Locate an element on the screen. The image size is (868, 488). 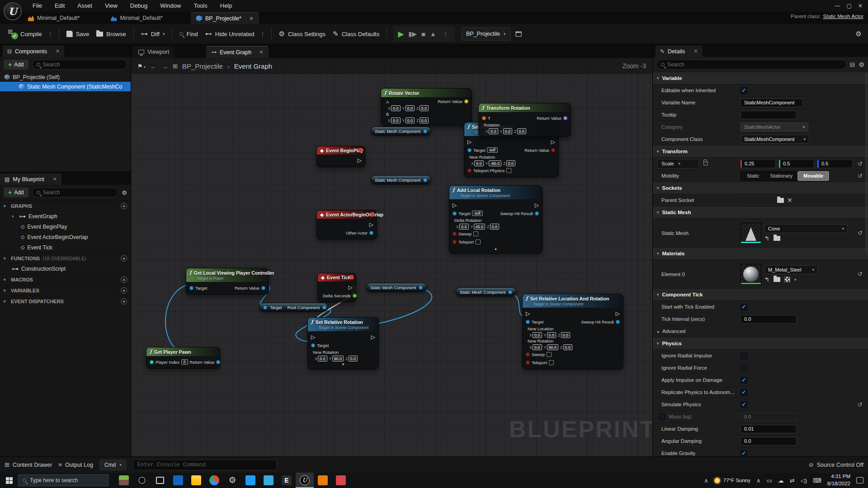
menu-edit: Edit is located at coordinates (60, 6).